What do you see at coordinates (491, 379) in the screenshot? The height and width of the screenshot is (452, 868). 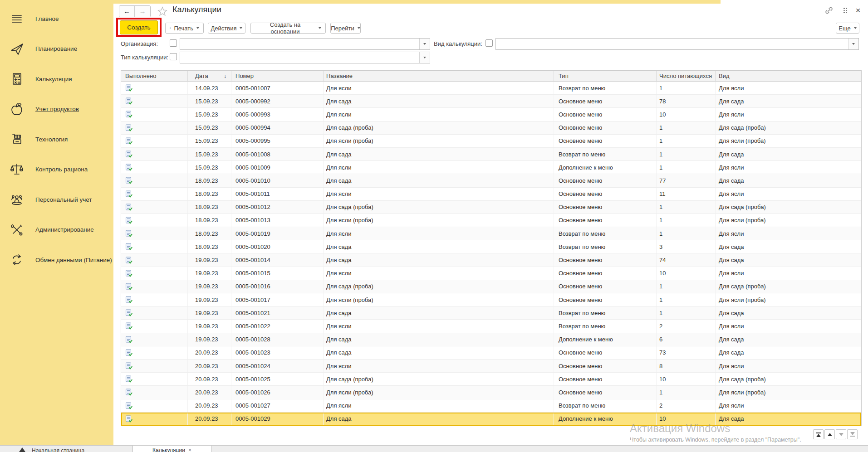 I see `table-row: 20.09.230005-001025Для сада (проба)Основ…` at bounding box center [491, 379].